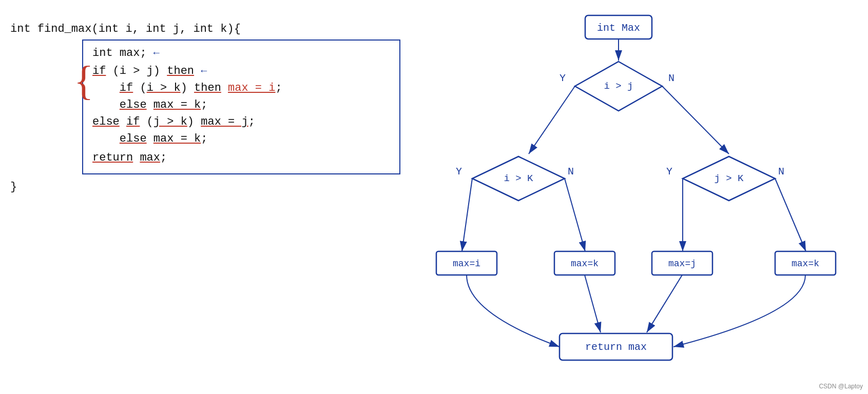 This screenshot has width=868, height=394. Describe the element at coordinates (518, 179) in the screenshot. I see `i-gt-k-label: i > K` at that location.